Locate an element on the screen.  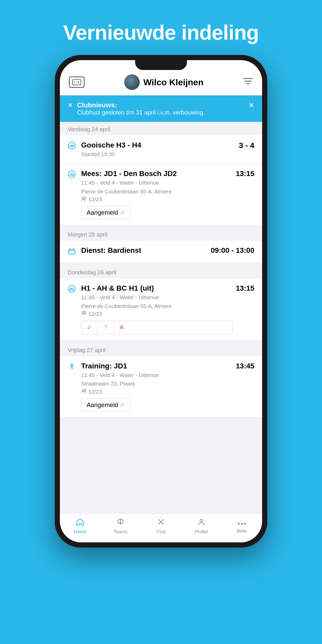
notification-banner: ✕ Clubnieuws: Clubhuis gesloten t/m 31 a… is located at coordinates (161, 109).